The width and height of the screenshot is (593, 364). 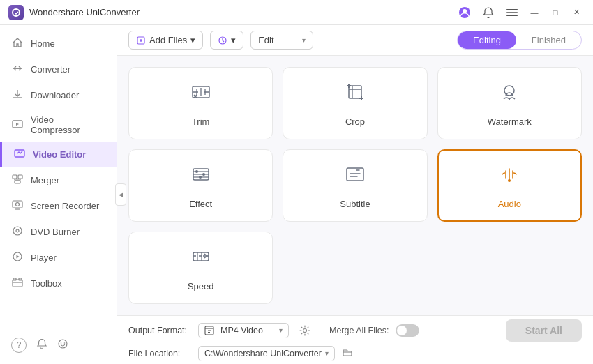 I want to click on audio-icon, so click(x=509, y=177).